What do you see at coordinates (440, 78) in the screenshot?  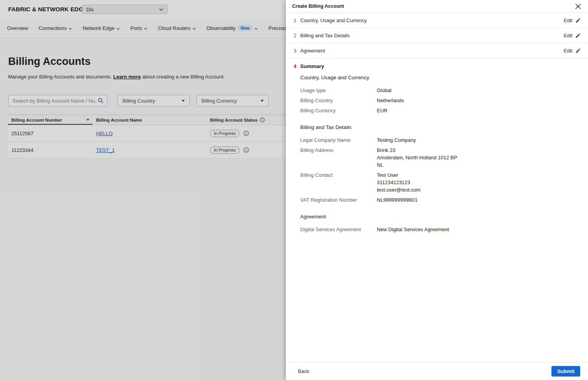 I see `section-heading: Country, Usage and Currency` at bounding box center [440, 78].